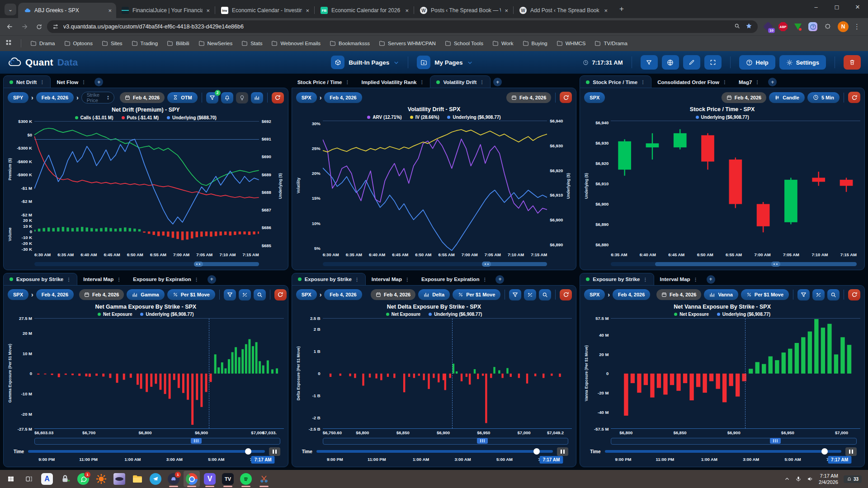 This screenshot has height=488, width=868. What do you see at coordinates (192, 479) in the screenshot?
I see `chrome-app-icon` at bounding box center [192, 479].